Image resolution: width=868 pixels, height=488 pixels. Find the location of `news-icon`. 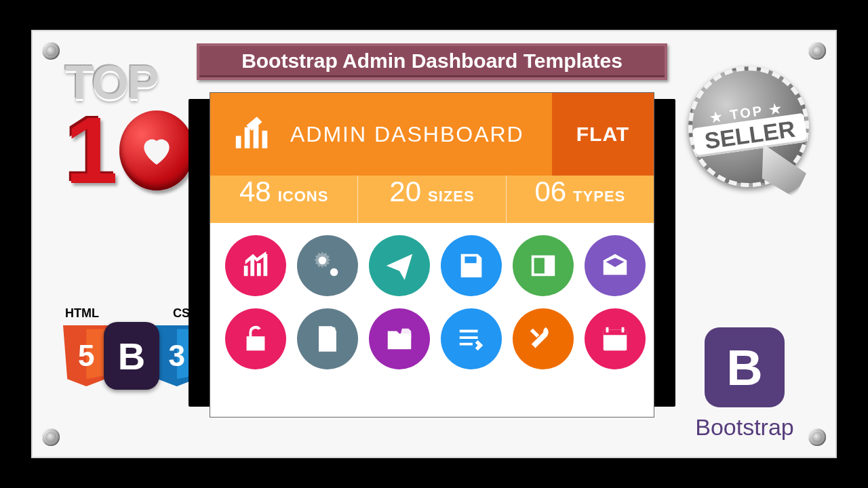

news-icon is located at coordinates (543, 266).